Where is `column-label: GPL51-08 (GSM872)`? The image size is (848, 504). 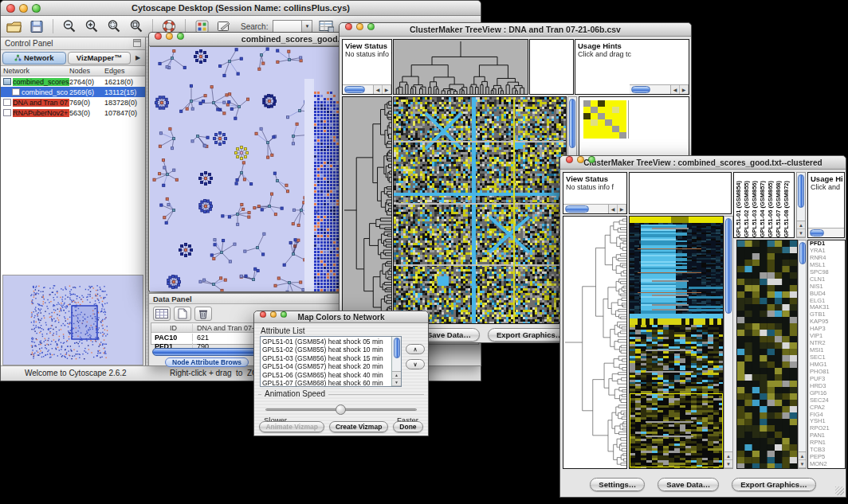 column-label: GPL51-08 (GSM872) is located at coordinates (787, 209).